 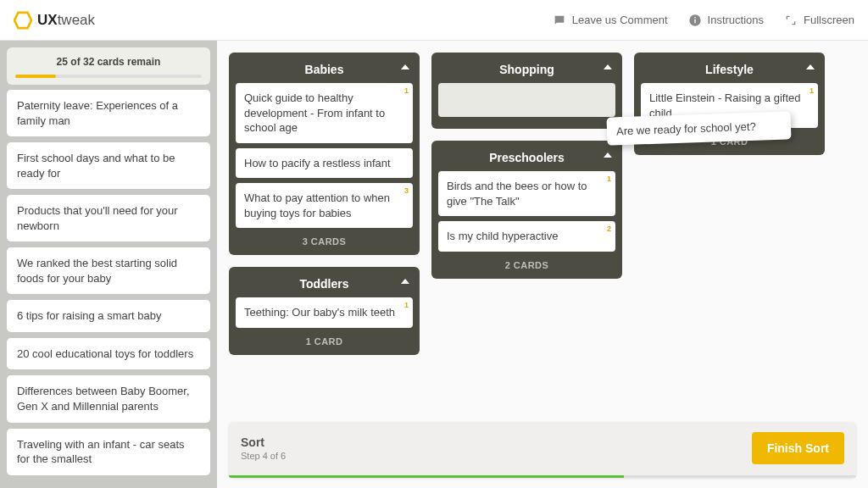 What do you see at coordinates (324, 311) in the screenshot?
I see `category-toddlers: Toddlers Teething: Our baby's milk teeth…` at bounding box center [324, 311].